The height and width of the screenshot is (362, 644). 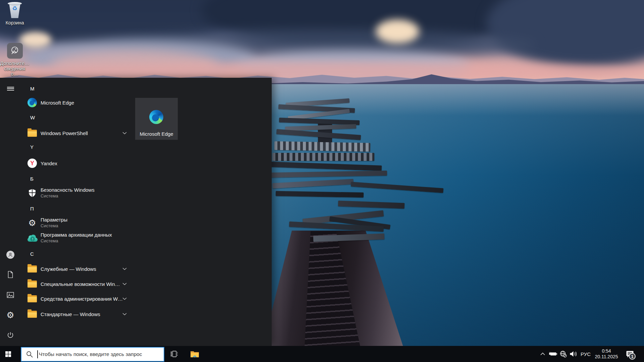 I want to click on desktop-icon-label: Корзина, so click(x=15, y=23).